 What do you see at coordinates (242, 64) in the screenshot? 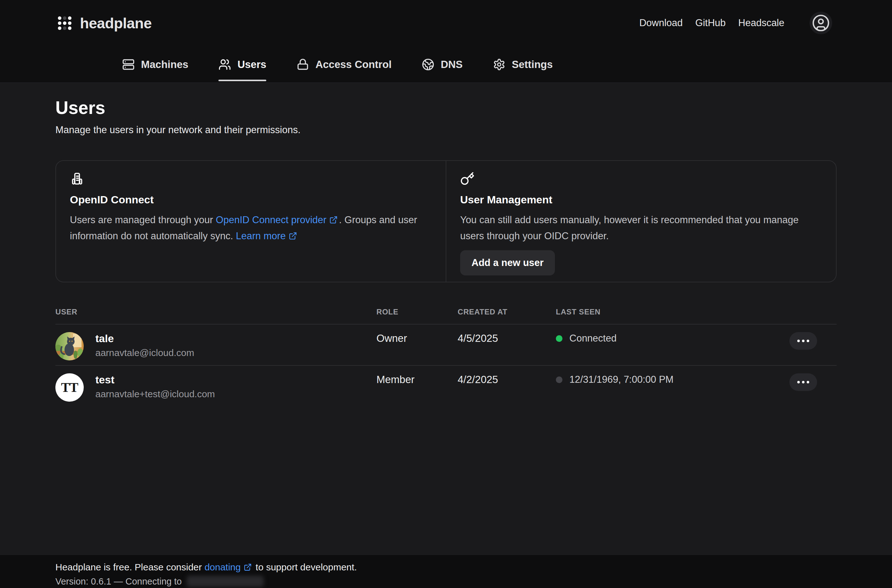
I see `tab-users: Users` at bounding box center [242, 64].